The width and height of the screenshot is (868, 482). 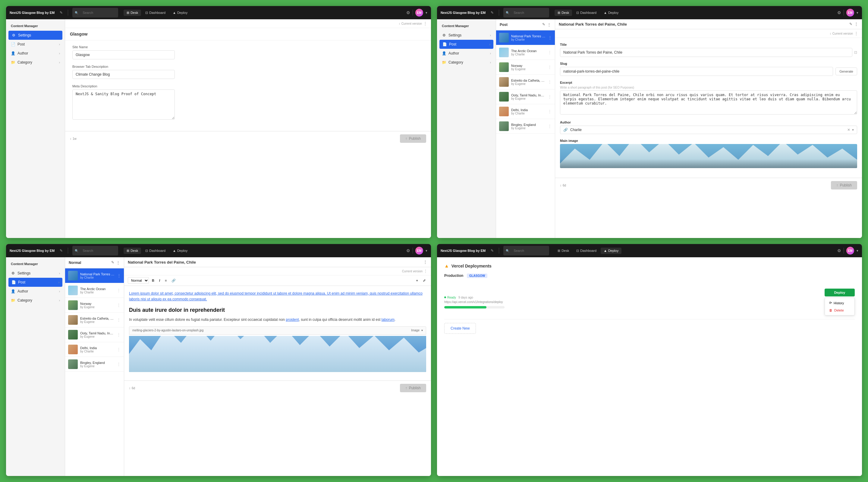 What do you see at coordinates (124, 74) in the screenshot?
I see `browser-tab-input` at bounding box center [124, 74].